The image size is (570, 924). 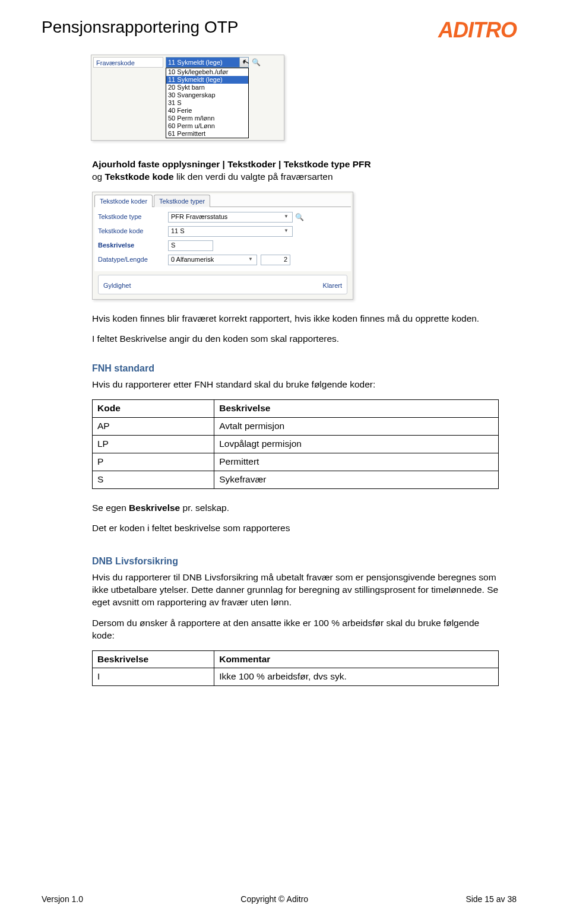 What do you see at coordinates (191, 246) in the screenshot?
I see `beskrivelse-input: S` at bounding box center [191, 246].